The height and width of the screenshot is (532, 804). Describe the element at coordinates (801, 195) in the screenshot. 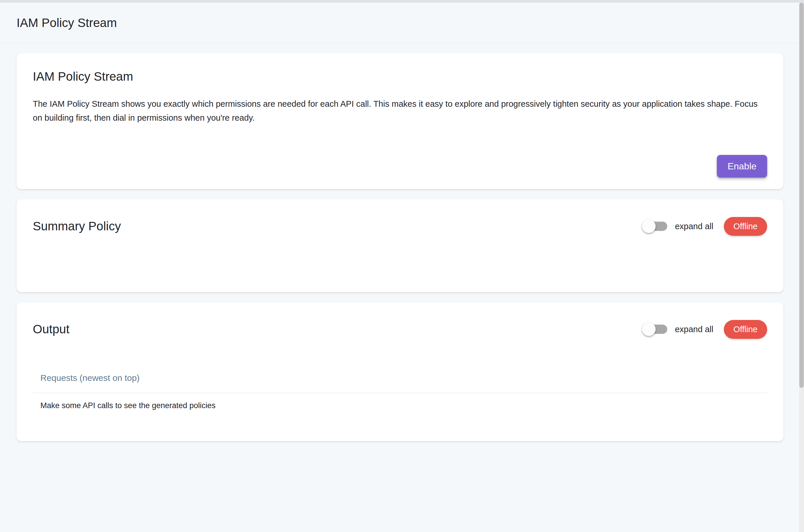

I see `scrollbar-thumb` at that location.